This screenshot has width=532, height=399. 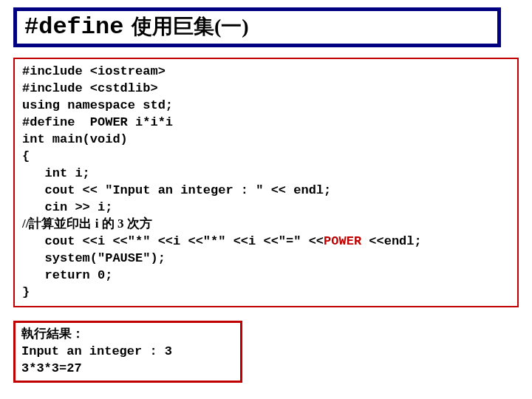 What do you see at coordinates (53, 334) in the screenshot?
I see `result-label: 執行結果：` at bounding box center [53, 334].